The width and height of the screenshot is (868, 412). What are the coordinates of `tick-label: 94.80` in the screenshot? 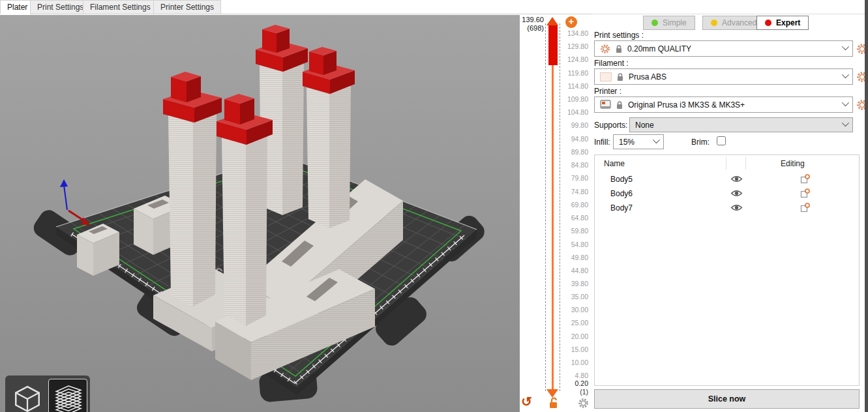 It's located at (572, 139).